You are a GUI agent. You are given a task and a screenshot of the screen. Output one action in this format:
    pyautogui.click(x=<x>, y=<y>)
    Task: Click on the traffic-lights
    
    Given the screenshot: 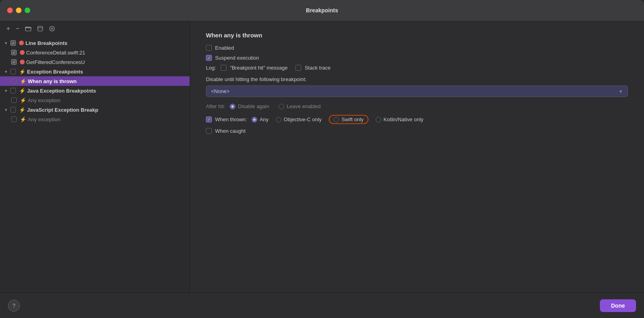 What is the action you would take?
    pyautogui.click(x=19, y=10)
    